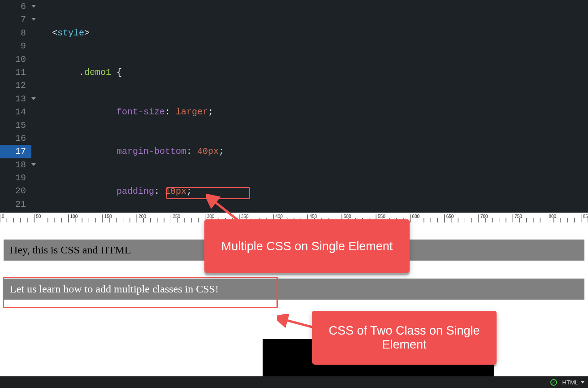 The width and height of the screenshot is (588, 388). What do you see at coordinates (16, 191) in the screenshot?
I see `line-number: 20` at bounding box center [16, 191].